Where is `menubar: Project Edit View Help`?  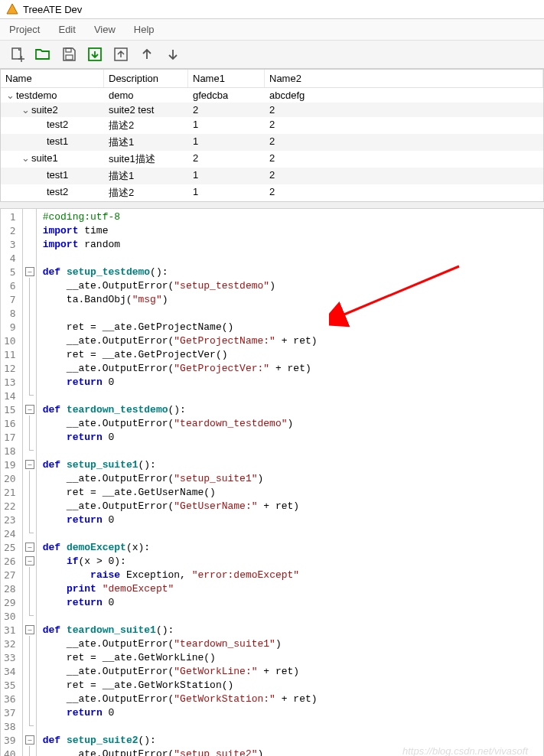 menubar: Project Edit View Help is located at coordinates (272, 30).